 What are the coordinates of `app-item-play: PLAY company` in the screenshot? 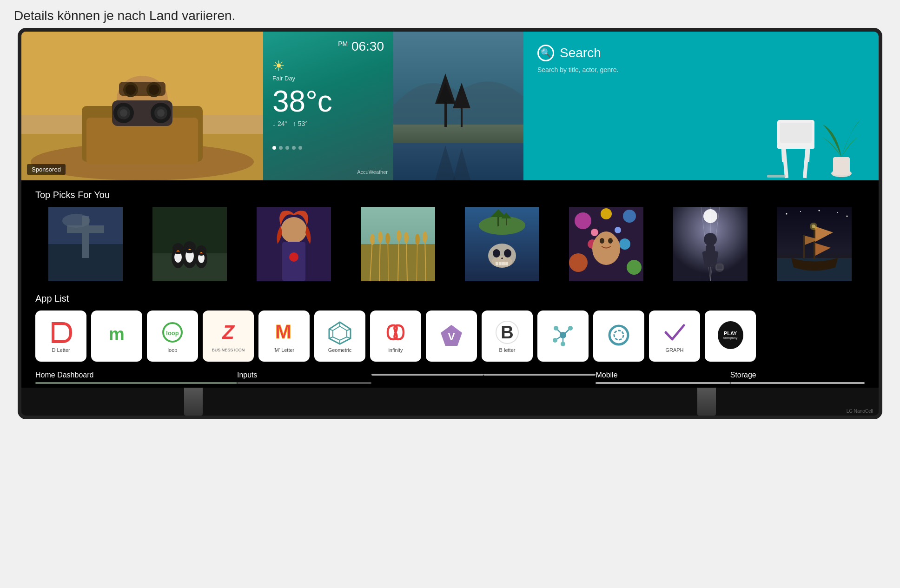 It's located at (730, 336).